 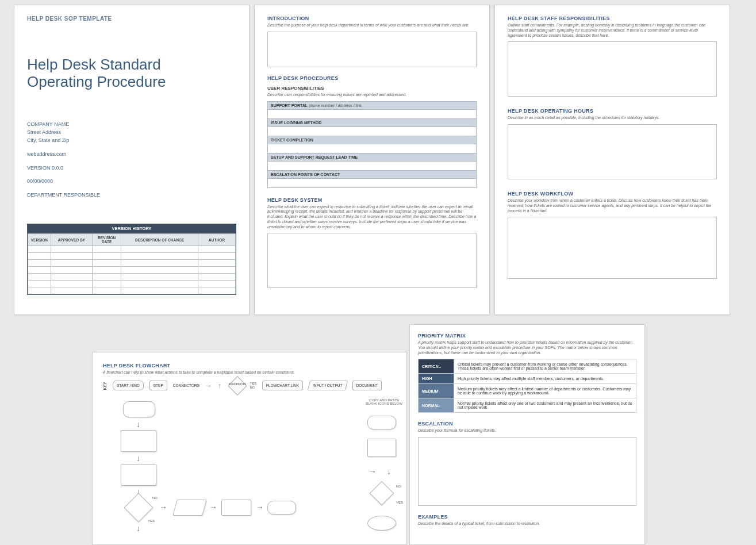 What do you see at coordinates (372, 217) in the screenshot?
I see `system-desc: Describe what the user can expect in res…` at bounding box center [372, 217].